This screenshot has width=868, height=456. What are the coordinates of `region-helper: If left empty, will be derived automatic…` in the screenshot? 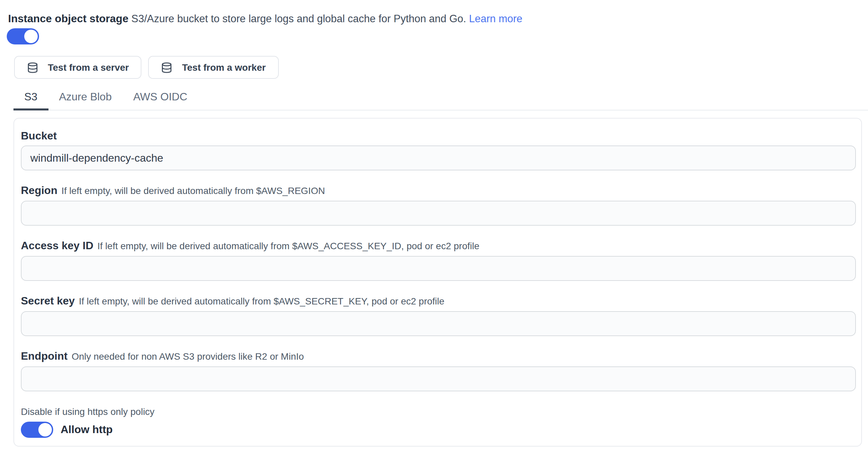 It's located at (193, 191).